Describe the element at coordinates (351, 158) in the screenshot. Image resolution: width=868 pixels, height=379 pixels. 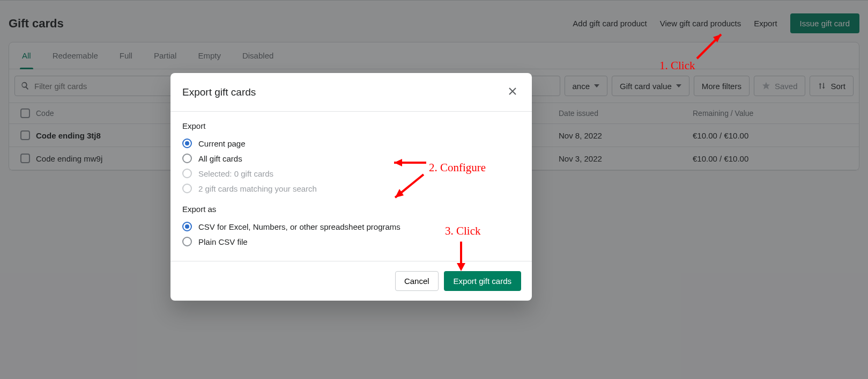
I see `radio-all-gift-cards: All gift cards` at that location.